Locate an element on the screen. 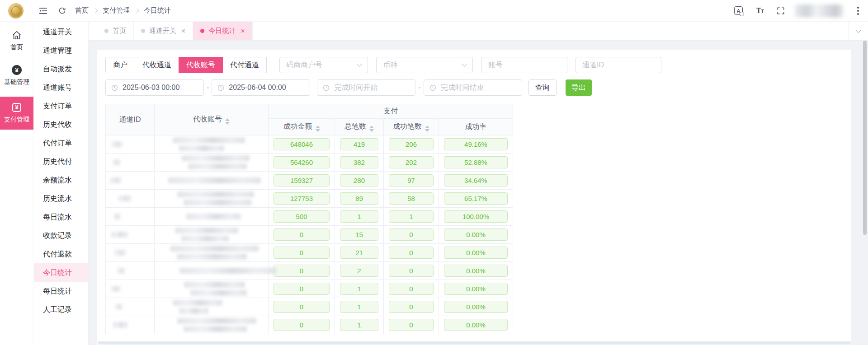 The image size is (868, 345). success-badge: 202 is located at coordinates (411, 163).